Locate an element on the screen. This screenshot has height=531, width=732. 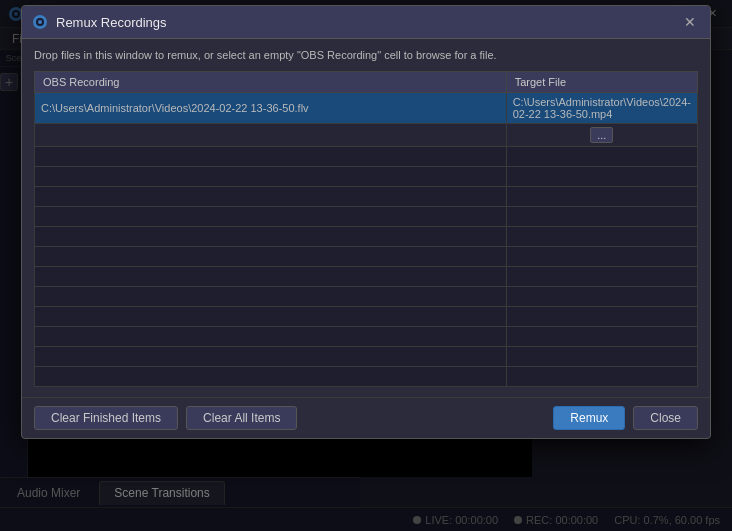
dialog-hint: Drop files in this window to remux, or s… is located at coordinates (366, 55).